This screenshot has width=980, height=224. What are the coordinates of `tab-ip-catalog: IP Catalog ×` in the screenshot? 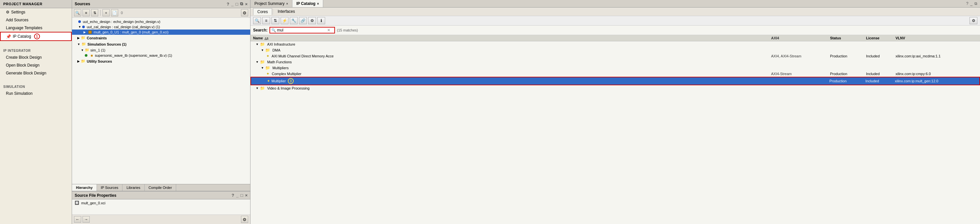 It's located at (308, 4).